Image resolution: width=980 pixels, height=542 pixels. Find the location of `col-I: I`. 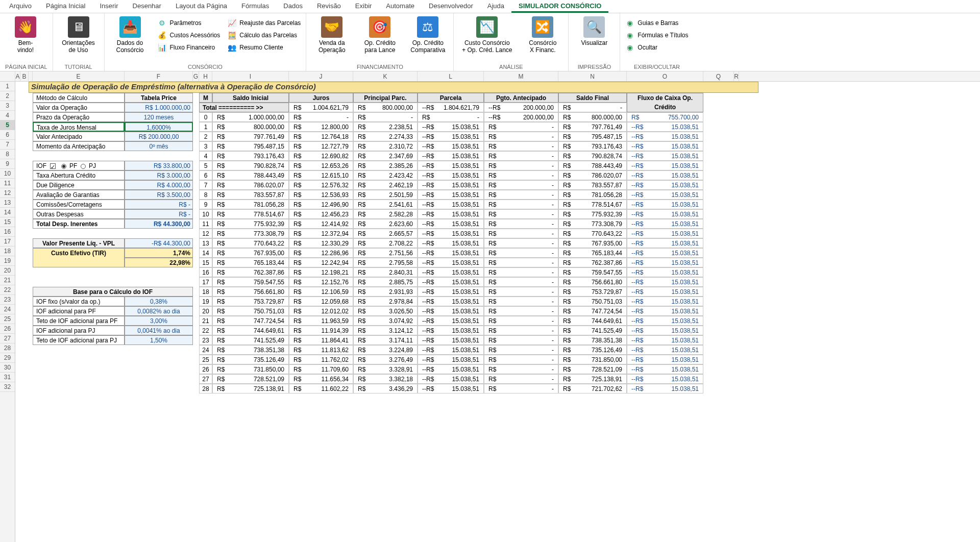

col-I: I is located at coordinates (251, 77).